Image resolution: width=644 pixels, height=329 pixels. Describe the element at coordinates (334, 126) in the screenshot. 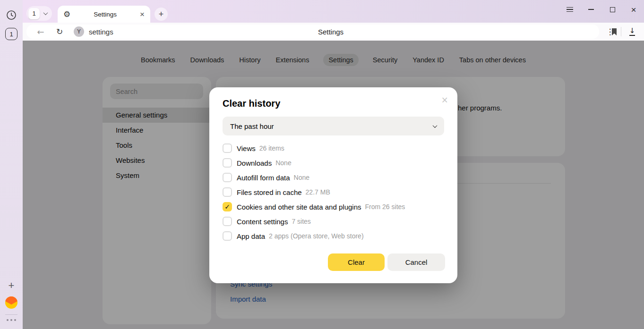

I see `time-range-select: The past hour` at that location.